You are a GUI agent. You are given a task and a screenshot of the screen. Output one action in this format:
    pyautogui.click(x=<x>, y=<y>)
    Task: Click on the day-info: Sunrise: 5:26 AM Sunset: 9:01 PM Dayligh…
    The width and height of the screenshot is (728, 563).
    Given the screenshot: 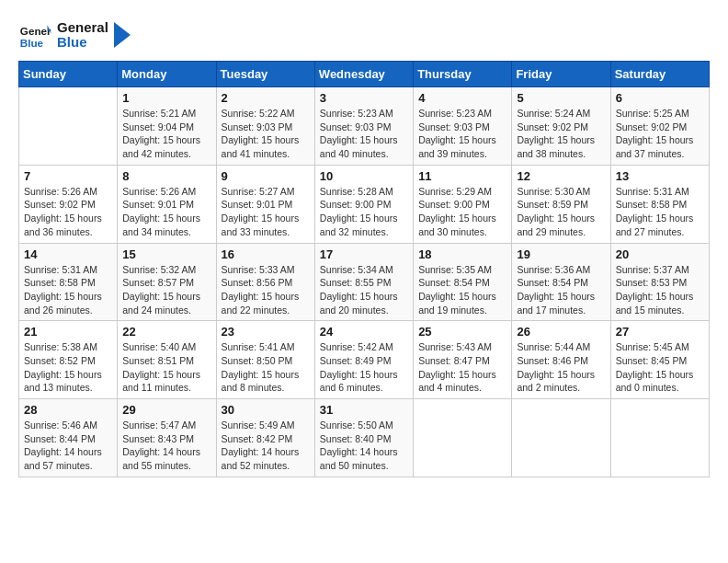 What is the action you would take?
    pyautogui.click(x=166, y=212)
    